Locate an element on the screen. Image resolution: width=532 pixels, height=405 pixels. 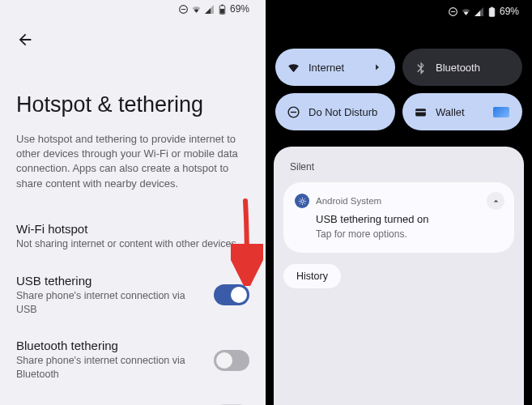
notification-title: USB tethering turned on is located at coordinates (398, 219).